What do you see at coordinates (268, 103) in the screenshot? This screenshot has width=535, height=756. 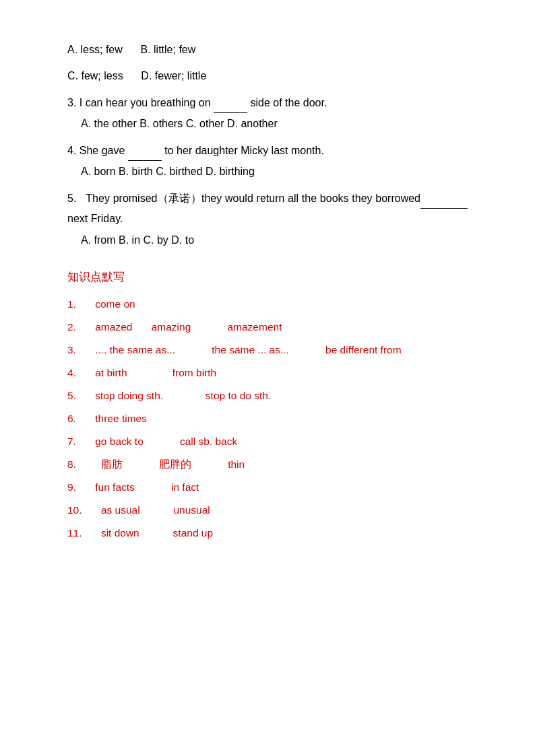 I see `question-3-text: 3. I can hear you breathing on side of t…` at bounding box center [268, 103].